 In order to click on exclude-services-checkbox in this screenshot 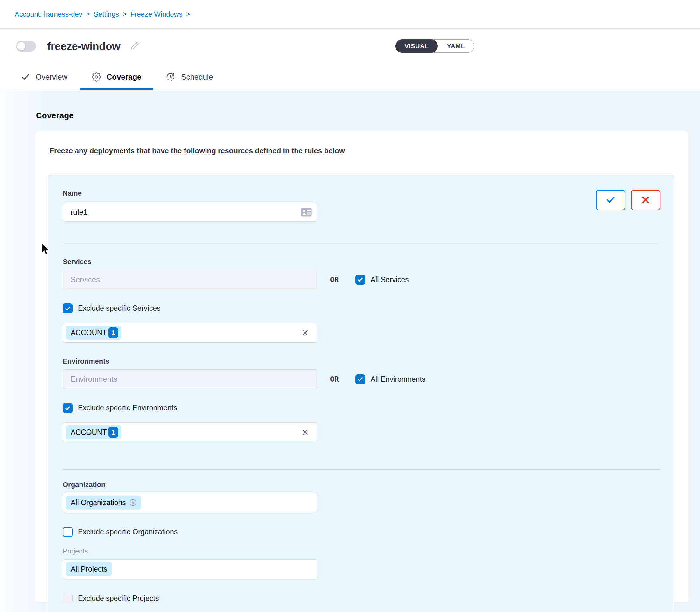, I will do `click(68, 308)`.